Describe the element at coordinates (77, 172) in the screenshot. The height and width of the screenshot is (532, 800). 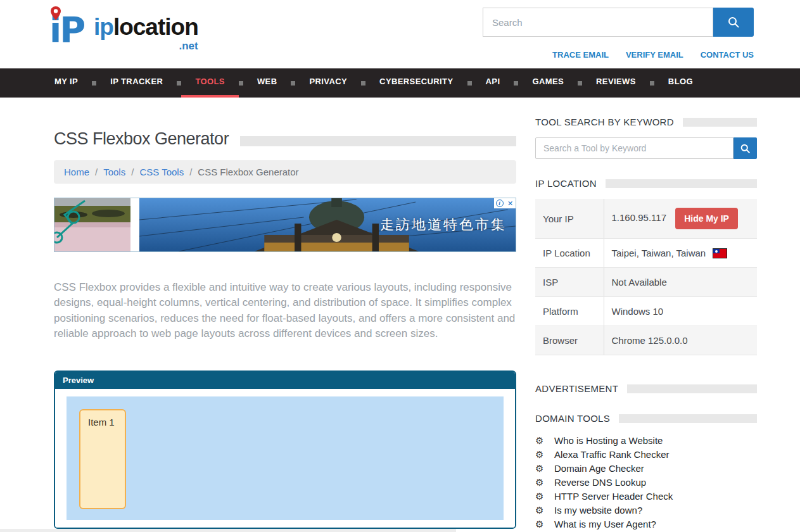
I see `breadcrumb-home: Home` at that location.